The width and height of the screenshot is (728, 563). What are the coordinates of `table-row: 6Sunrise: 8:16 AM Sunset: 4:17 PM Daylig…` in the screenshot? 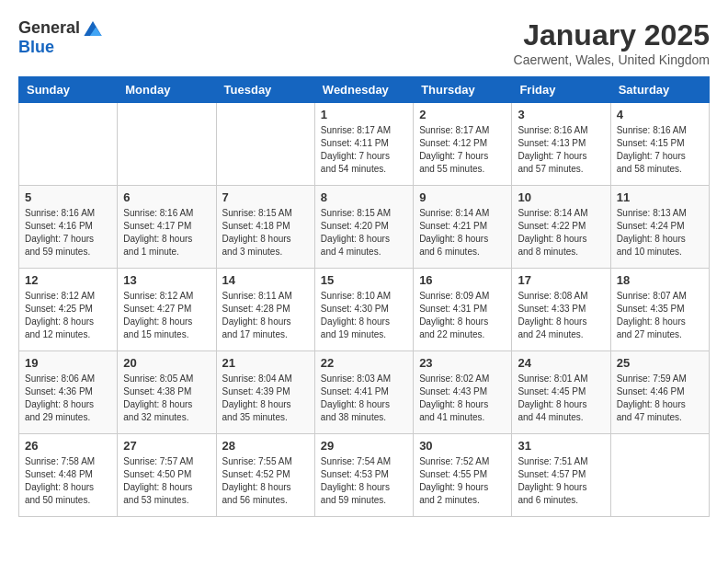 It's located at (167, 227).